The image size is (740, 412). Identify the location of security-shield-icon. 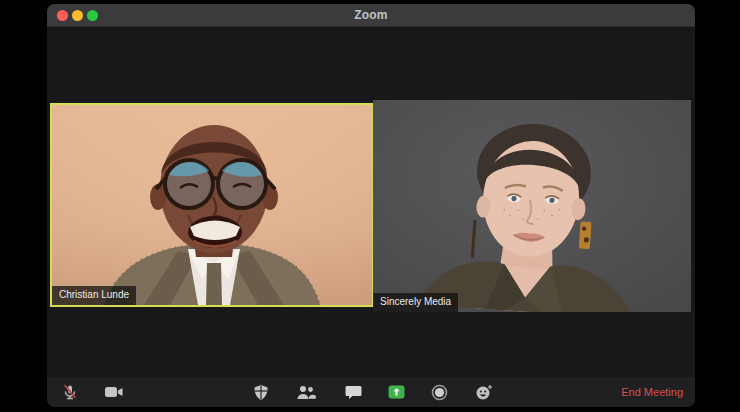
(261, 392).